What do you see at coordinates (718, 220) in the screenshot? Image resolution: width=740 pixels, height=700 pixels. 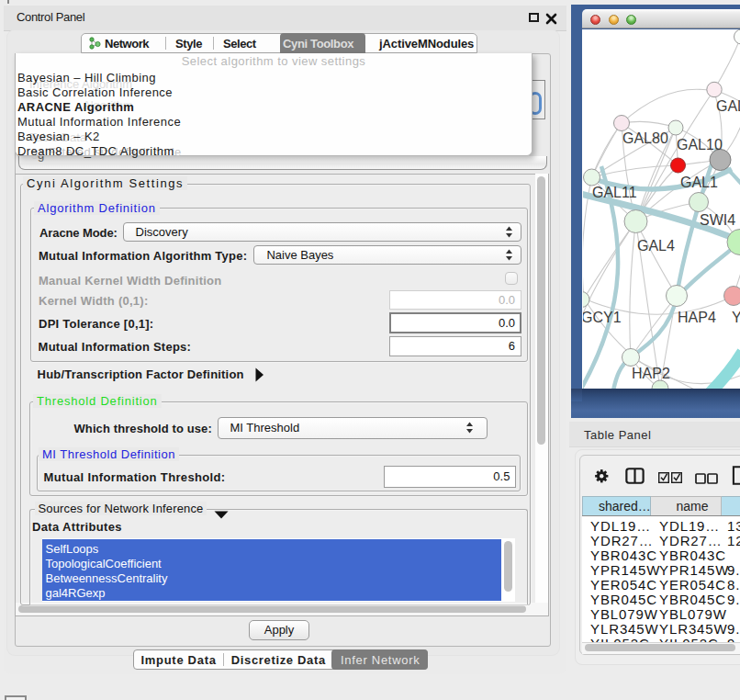 I see `svg-text: SWI4` at bounding box center [718, 220].